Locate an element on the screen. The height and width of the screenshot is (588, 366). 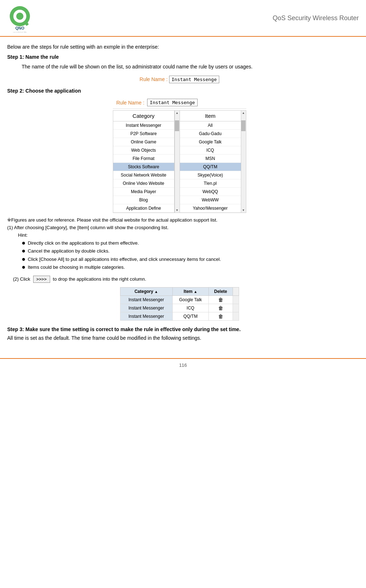
cat-scrollbar-thumb is located at coordinates (177, 126).